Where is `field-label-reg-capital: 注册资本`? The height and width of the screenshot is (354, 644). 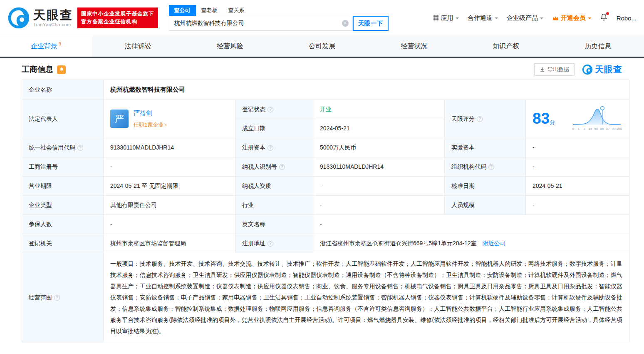
field-label-reg-capital: 注册资本 is located at coordinates (275, 147).